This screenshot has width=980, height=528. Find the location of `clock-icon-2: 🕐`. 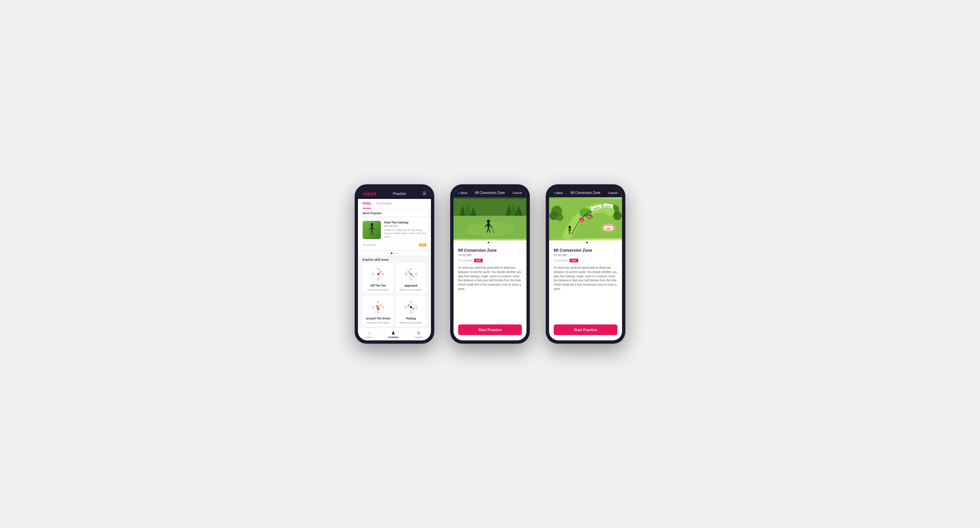

clock-icon-2: 🕐 is located at coordinates (460, 260).